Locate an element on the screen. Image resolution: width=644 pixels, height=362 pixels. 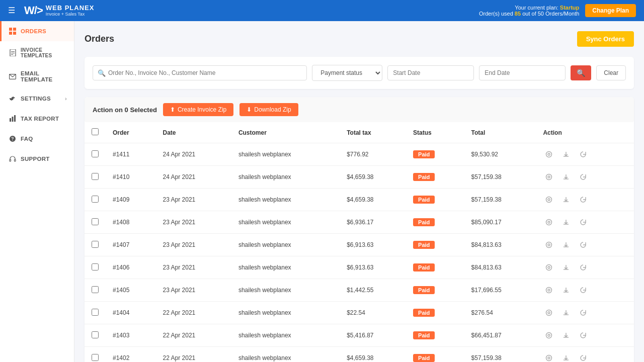
start-date-input is located at coordinates (431, 73).